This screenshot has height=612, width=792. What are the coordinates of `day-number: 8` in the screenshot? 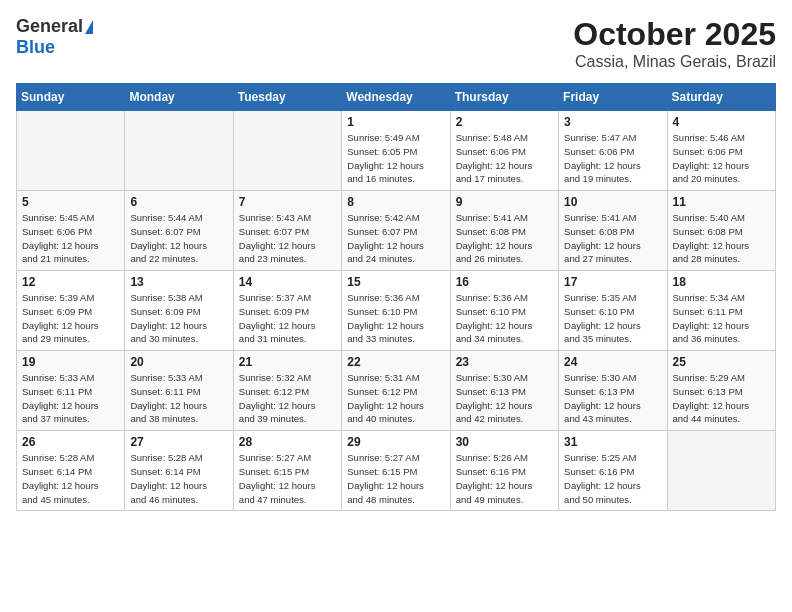 It's located at (396, 202).